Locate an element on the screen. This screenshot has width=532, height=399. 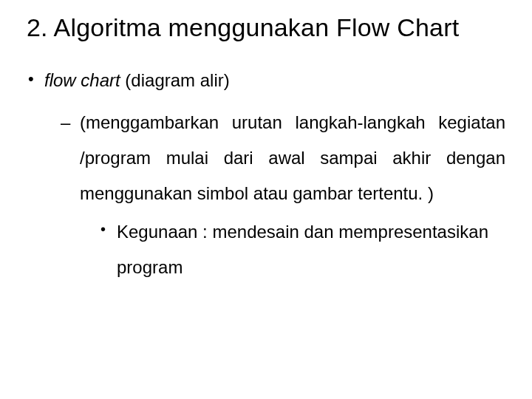
bullet-rest-text: (diagram alir) is located at coordinates (175, 80).